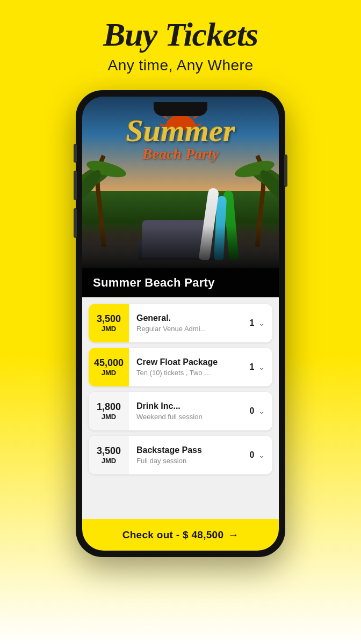  What do you see at coordinates (180, 283) in the screenshot?
I see `event-title-bar: Summer Beach Party` at bounding box center [180, 283].